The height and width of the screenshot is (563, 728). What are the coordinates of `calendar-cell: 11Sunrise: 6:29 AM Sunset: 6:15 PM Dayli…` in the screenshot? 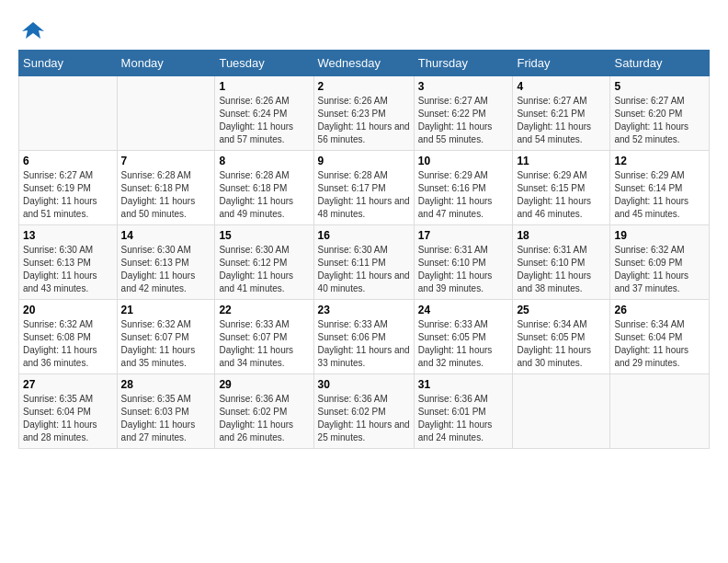 It's located at (562, 188).